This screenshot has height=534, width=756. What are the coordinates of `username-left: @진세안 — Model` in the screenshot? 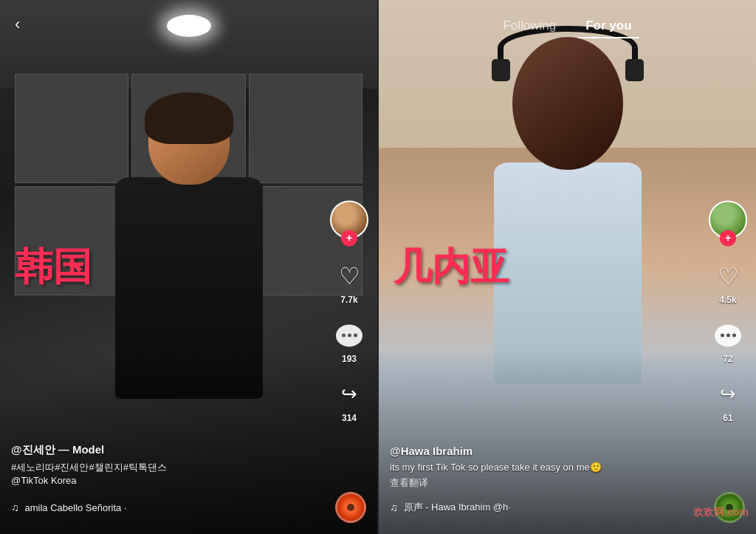 It's located at (170, 451).